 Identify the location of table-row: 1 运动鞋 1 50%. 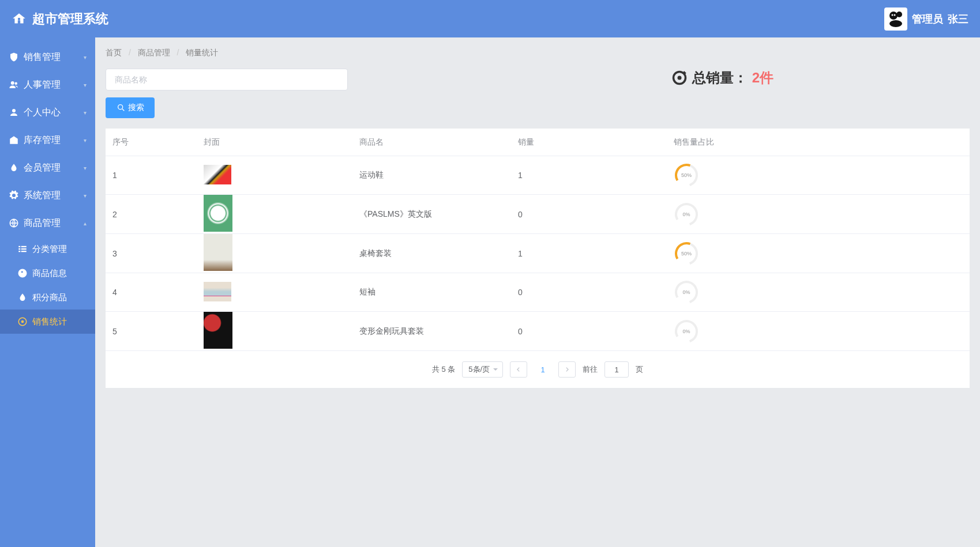
(538, 175).